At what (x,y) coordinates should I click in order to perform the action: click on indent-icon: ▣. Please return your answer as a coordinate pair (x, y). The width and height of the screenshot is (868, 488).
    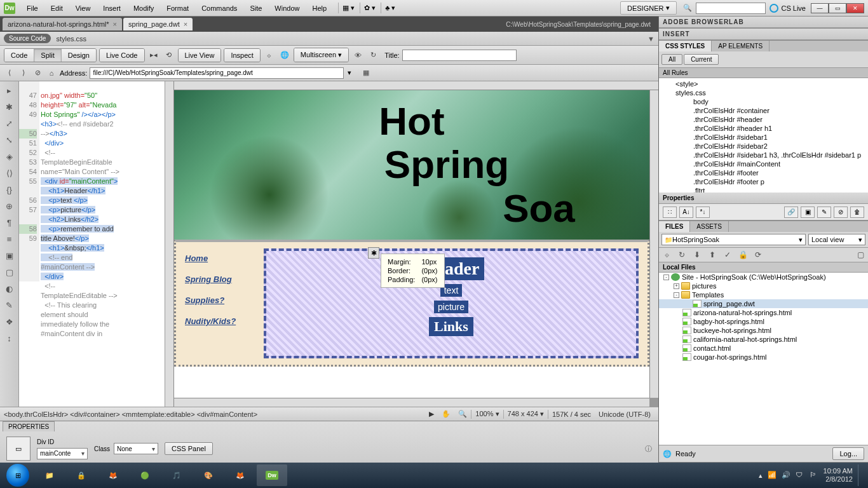
    Looking at the image, I should click on (10, 255).